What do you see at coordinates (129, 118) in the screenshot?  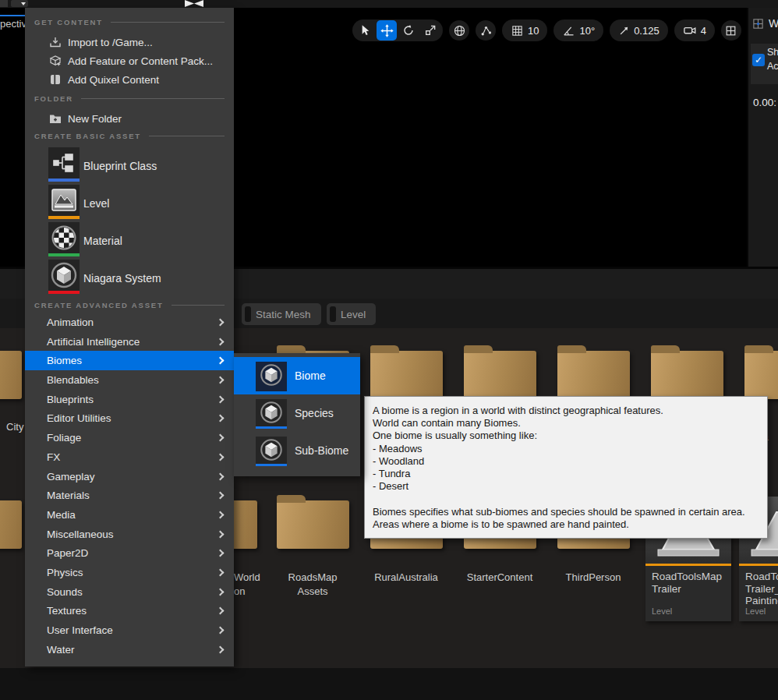 I see `menu-item-new-folder: New Folder` at bounding box center [129, 118].